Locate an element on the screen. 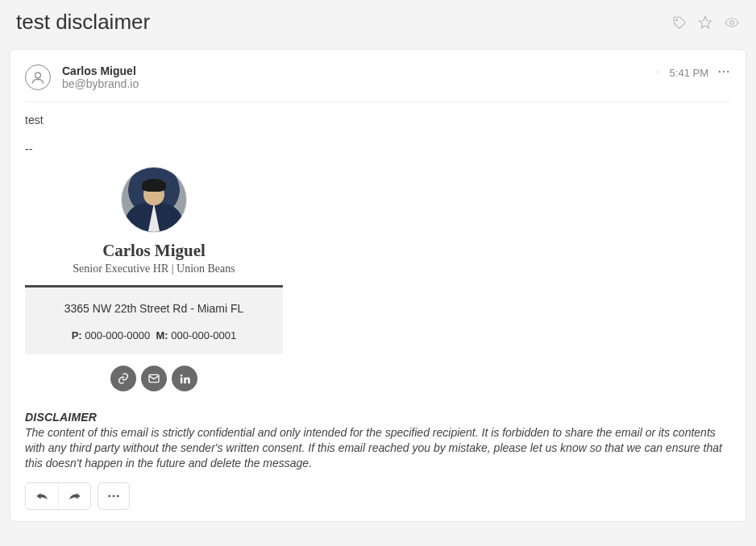  sender-name: Carlos Miguel is located at coordinates (358, 71).